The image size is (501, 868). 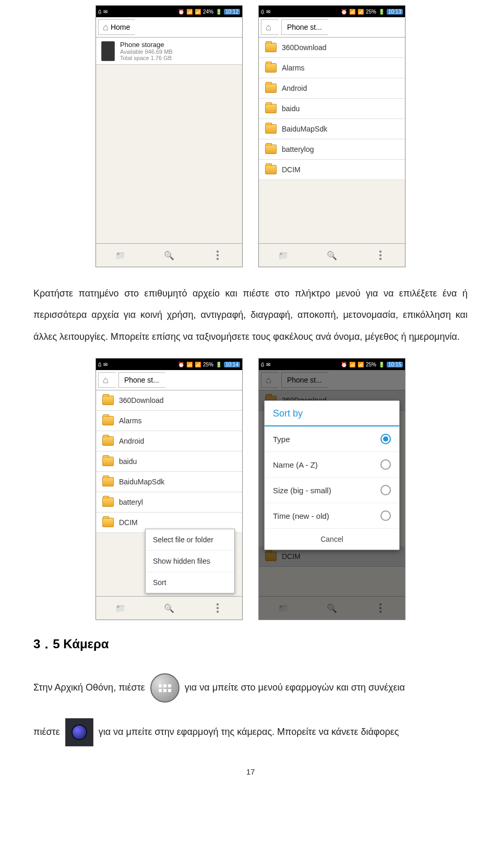 I want to click on page-number: 17, so click(x=250, y=771).